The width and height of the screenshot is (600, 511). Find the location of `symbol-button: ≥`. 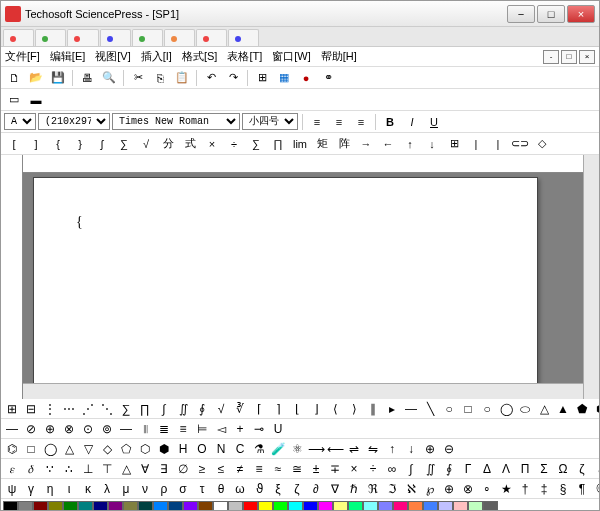

symbol-button: ≥ is located at coordinates (202, 468).